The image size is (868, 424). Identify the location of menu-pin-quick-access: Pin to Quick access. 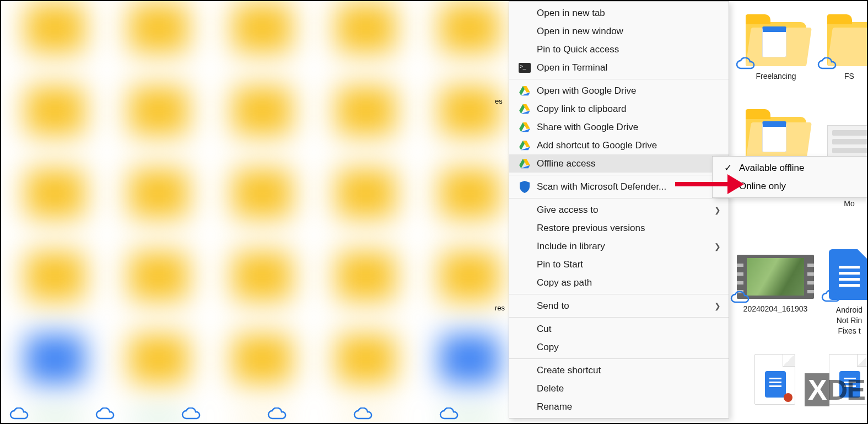
(619, 50).